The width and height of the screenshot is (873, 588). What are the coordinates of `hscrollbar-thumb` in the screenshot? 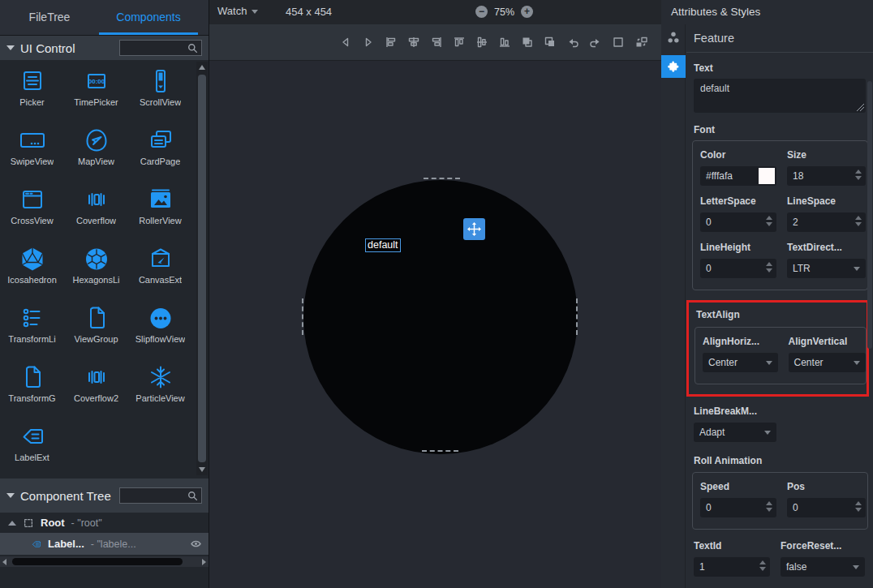 It's located at (97, 561).